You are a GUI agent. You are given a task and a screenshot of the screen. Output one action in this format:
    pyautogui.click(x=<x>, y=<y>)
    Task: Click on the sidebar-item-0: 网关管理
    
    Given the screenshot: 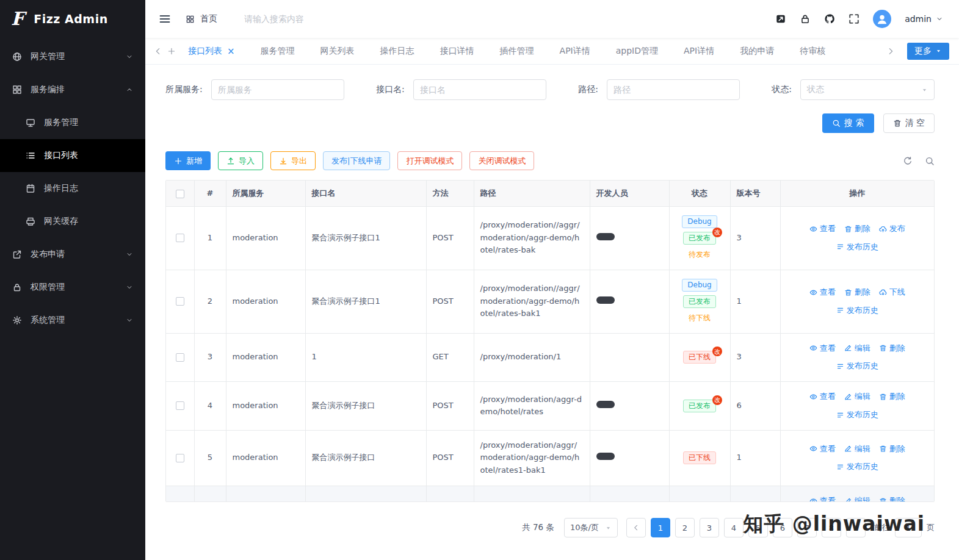 What is the action you would take?
    pyautogui.click(x=73, y=57)
    